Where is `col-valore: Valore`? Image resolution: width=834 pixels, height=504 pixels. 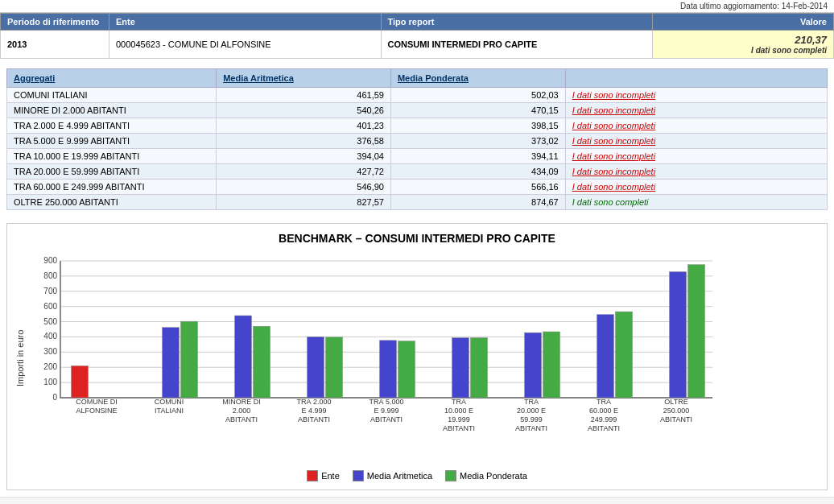
col-valore: Valore is located at coordinates (744, 23).